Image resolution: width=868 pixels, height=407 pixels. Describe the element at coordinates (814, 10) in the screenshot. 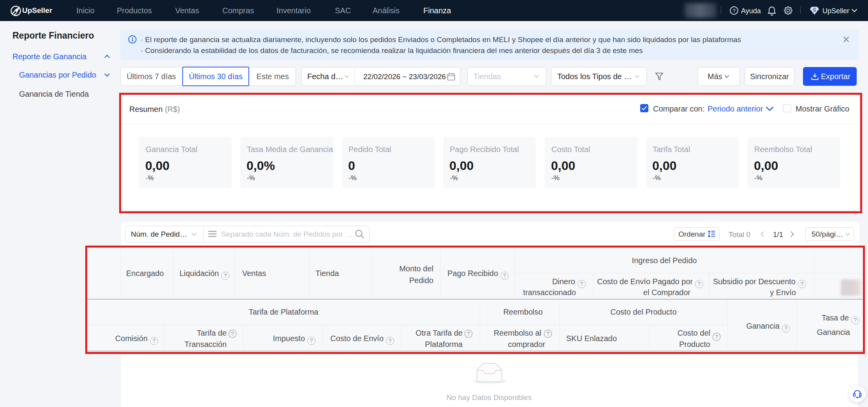

I see `svg-text: S` at that location.